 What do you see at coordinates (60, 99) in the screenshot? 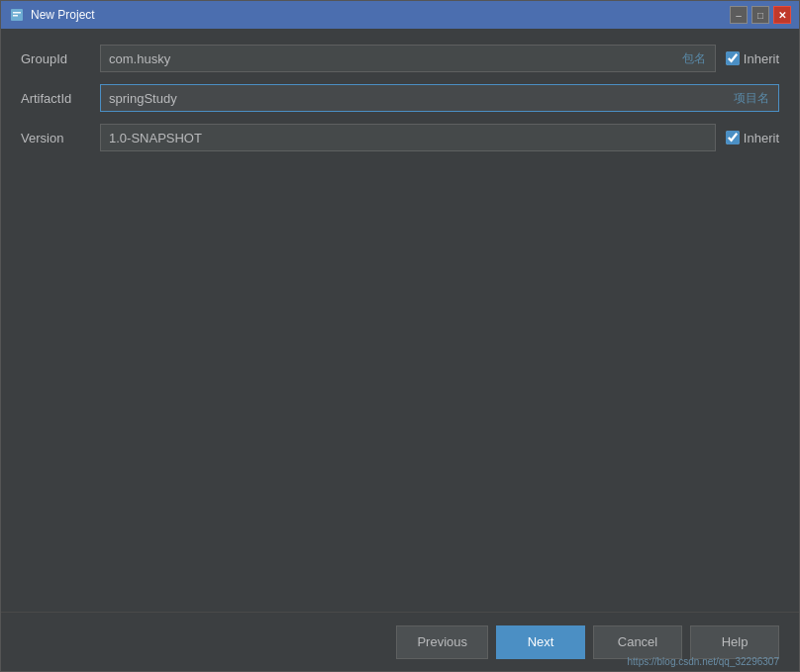
I see `artifactid-label: ArtifactId` at bounding box center [60, 99].